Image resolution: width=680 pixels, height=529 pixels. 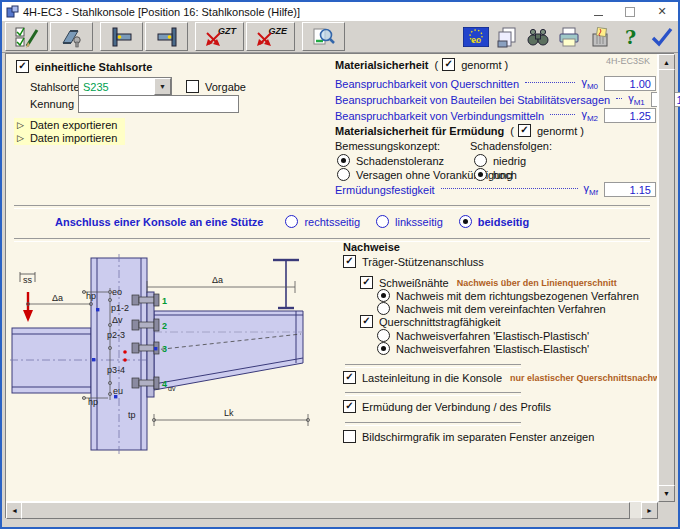 What do you see at coordinates (600, 37) in the screenshot?
I see `discard-button` at bounding box center [600, 37].